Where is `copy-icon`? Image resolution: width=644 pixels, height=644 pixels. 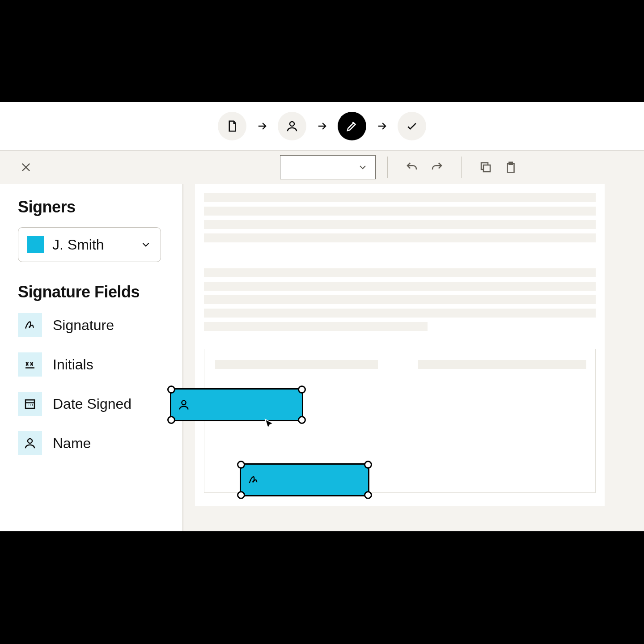
copy-icon is located at coordinates (486, 167).